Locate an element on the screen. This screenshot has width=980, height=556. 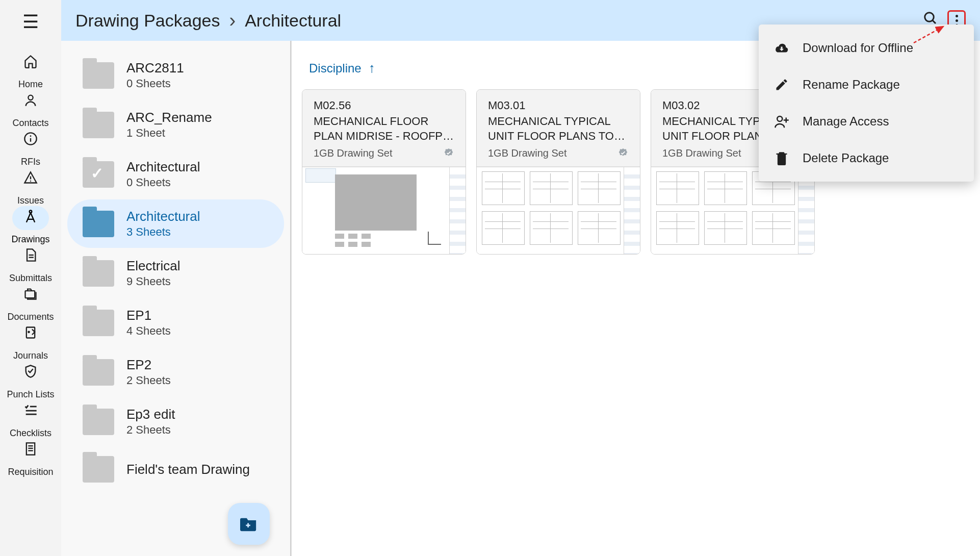
folder-item: EP22 Sheets is located at coordinates (175, 372).